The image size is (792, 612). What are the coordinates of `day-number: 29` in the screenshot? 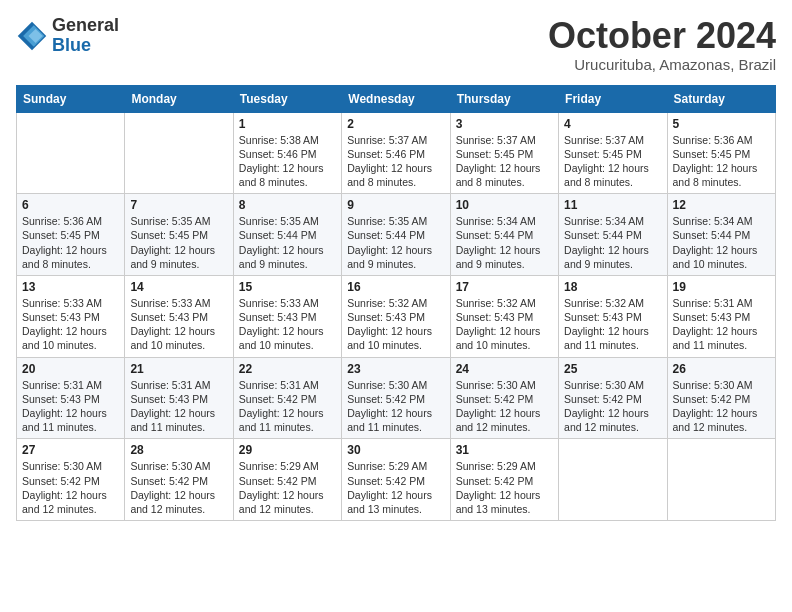 It's located at (288, 450).